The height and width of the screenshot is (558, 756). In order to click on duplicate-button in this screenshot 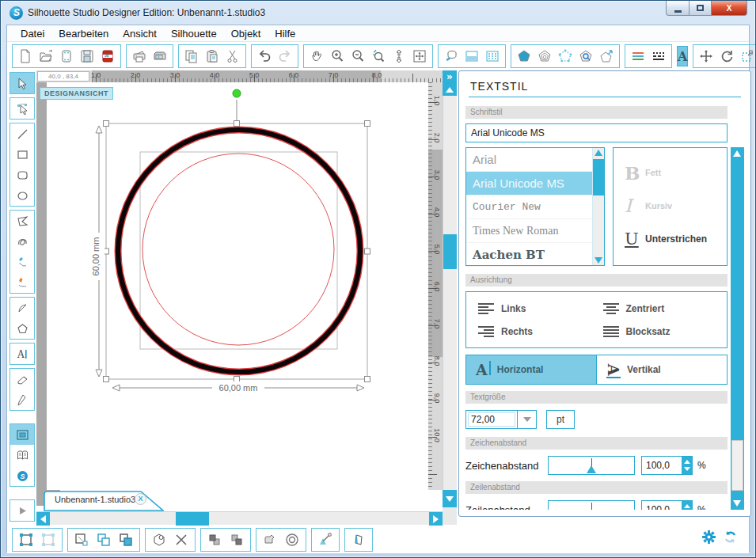, I will do `click(104, 540)`.